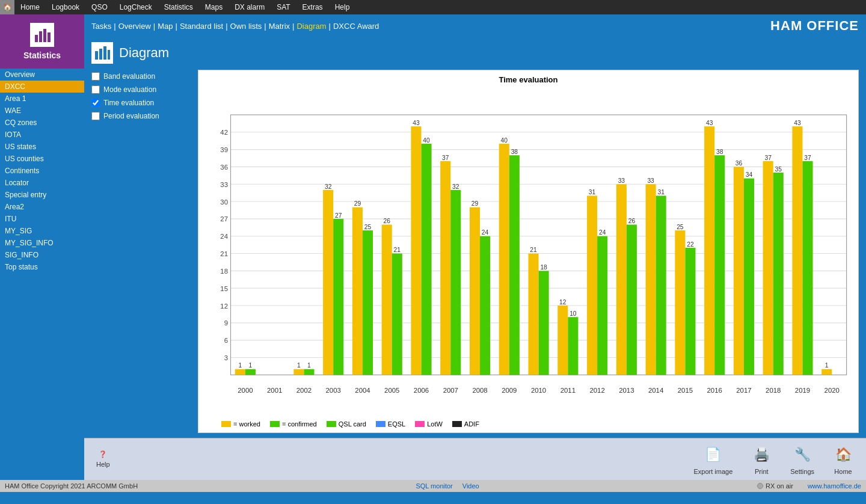 The image size is (866, 504). Describe the element at coordinates (429, 424) in the screenshot. I see `legend-lotw: LotW` at that location.